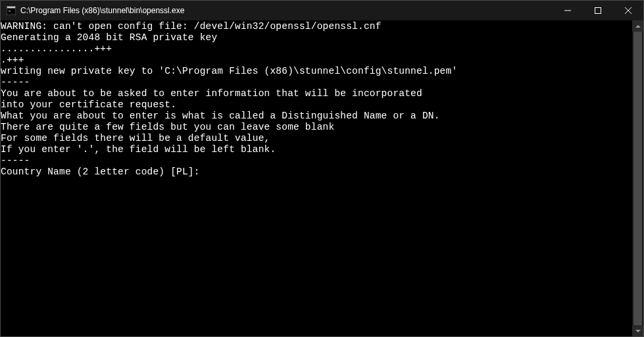 This screenshot has width=644, height=337. Describe the element at coordinates (638, 178) in the screenshot. I see `vertical-scrollbar` at that location.